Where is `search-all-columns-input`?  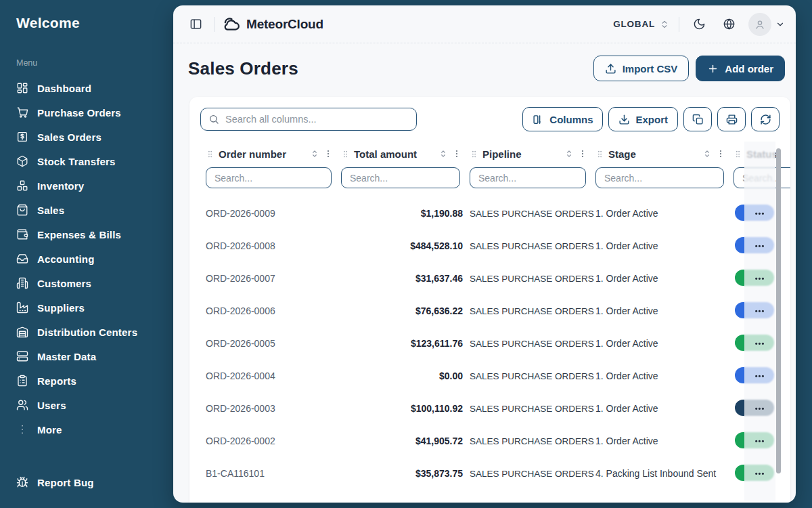 search-all-columns-input is located at coordinates (309, 119).